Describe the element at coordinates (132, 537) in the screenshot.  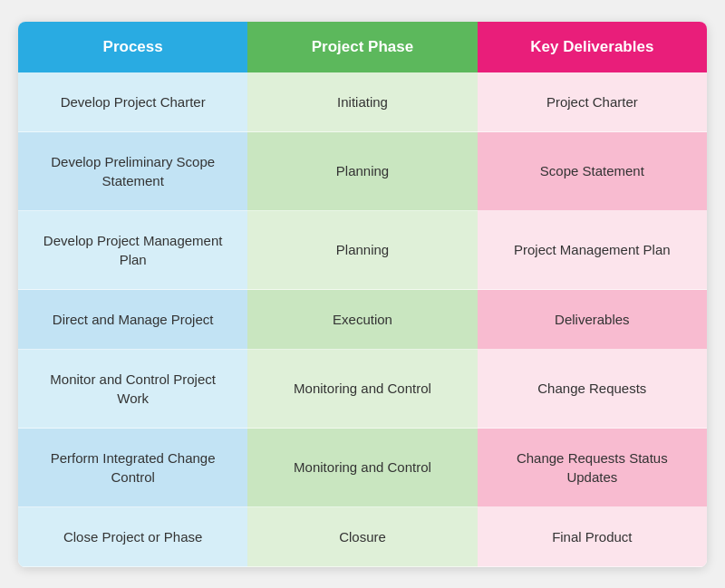
I see `table-row: Close Project or Phase` at that location.